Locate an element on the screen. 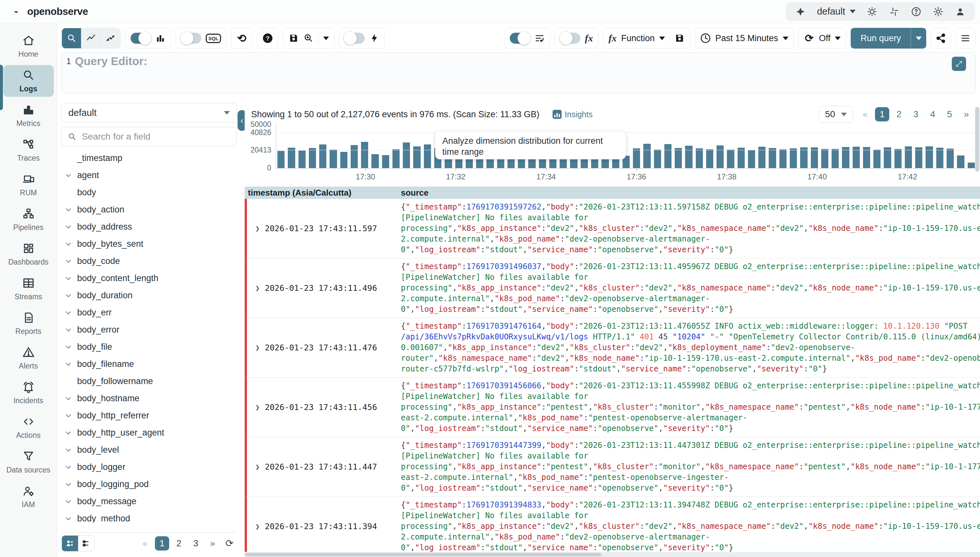 The height and width of the screenshot is (557, 980). function-selector: Function is located at coordinates (638, 38).